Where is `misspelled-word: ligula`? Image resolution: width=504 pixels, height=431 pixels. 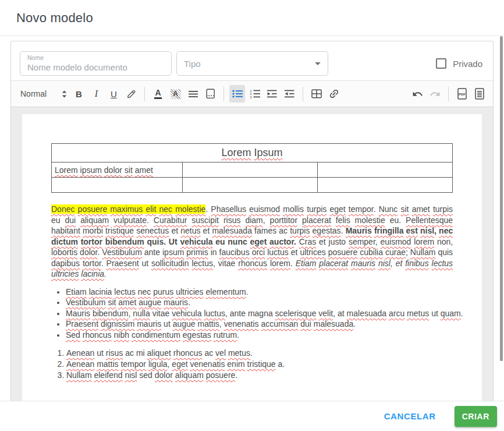
misspelled-word: ligula is located at coordinates (158, 364).